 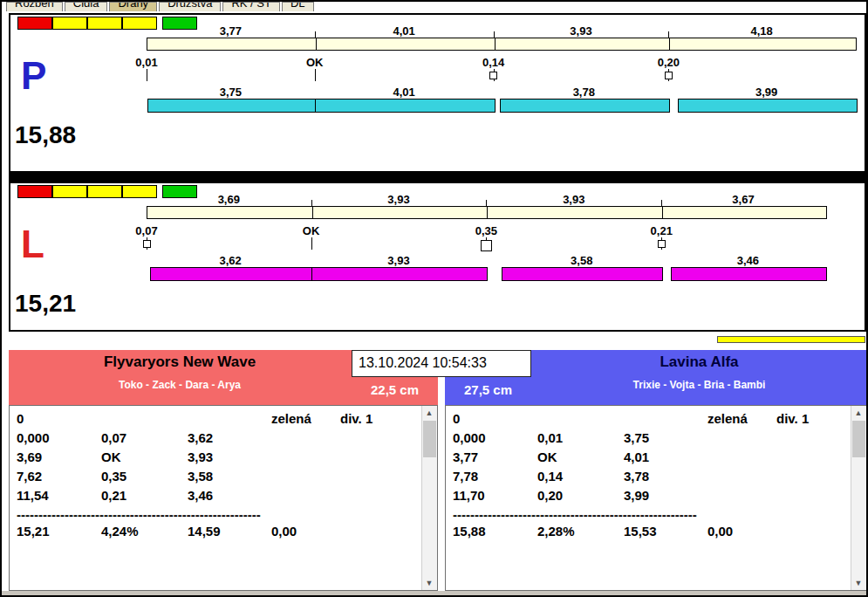 What do you see at coordinates (432, 7) in the screenshot?
I see `tab-bar: RozběhČidlaDráhyDružstvaRK / STDL` at bounding box center [432, 7].